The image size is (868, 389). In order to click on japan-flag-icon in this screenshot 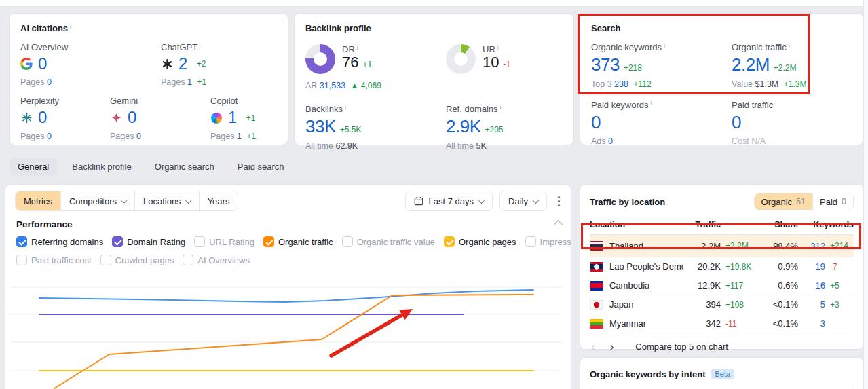, I will do `click(597, 305)`.